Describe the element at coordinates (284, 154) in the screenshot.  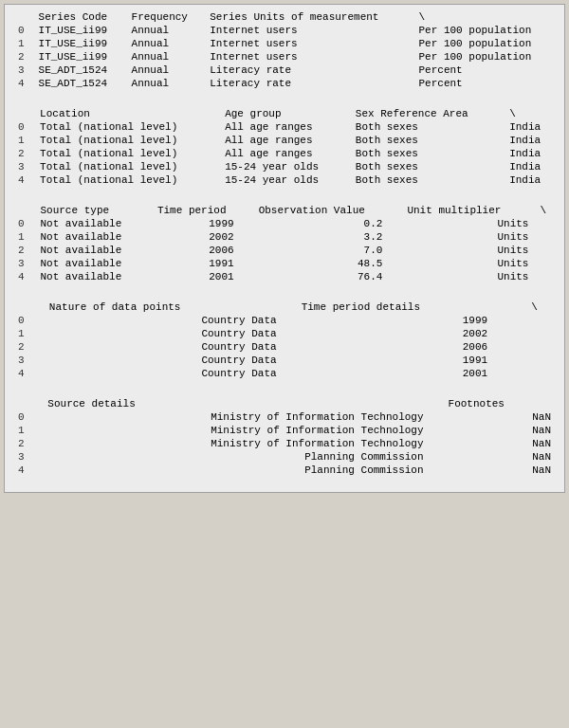
I see `table-row: 2 Total (national level) All age ranges …` at that location.